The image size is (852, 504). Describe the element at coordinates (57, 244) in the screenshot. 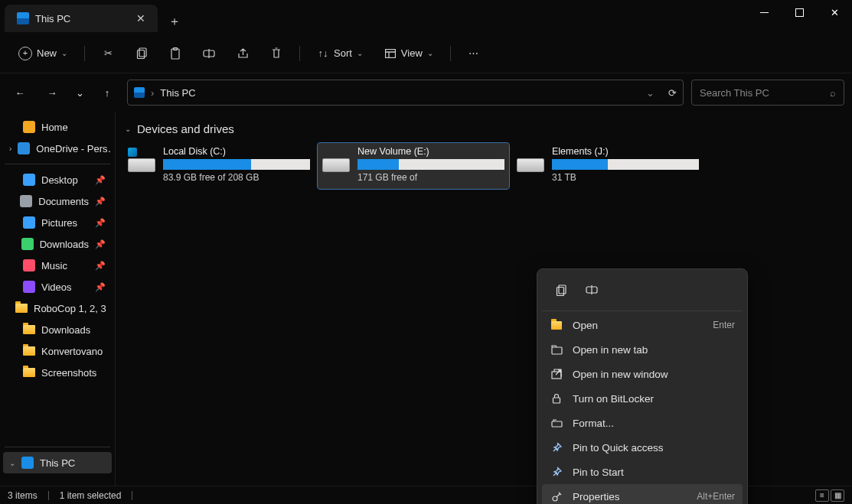

I see `sidebar-item-downloads: Downloads 📌` at that location.